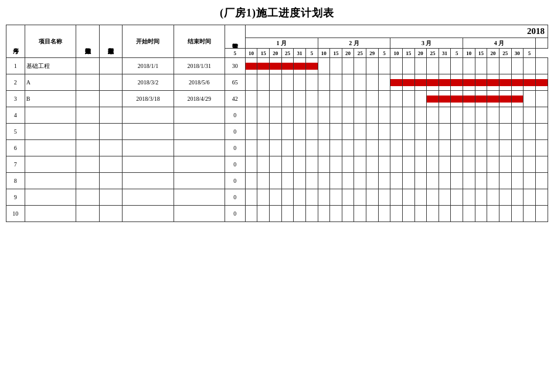  Describe the element at coordinates (312, 53) in the screenshot. I see `day-feb-5: 5` at that location.